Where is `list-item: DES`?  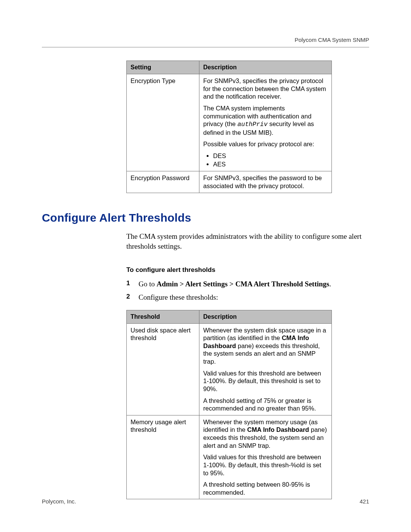
list-item: DES is located at coordinates (270, 156).